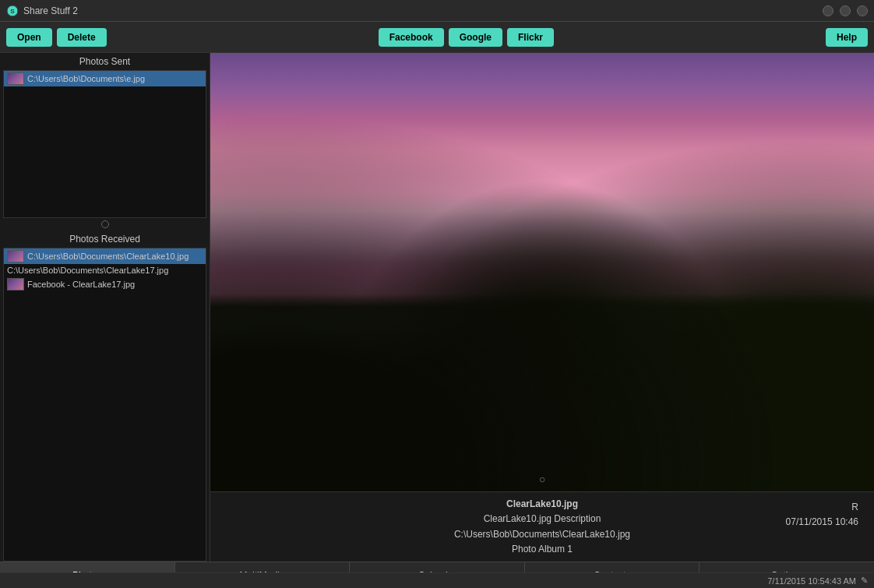 Image resolution: width=874 pixels, height=588 pixels. What do you see at coordinates (542, 534) in the screenshot?
I see `photo-filepath: C:\Users\Bob\Documents\ClearLake10.jpg` at bounding box center [542, 534].